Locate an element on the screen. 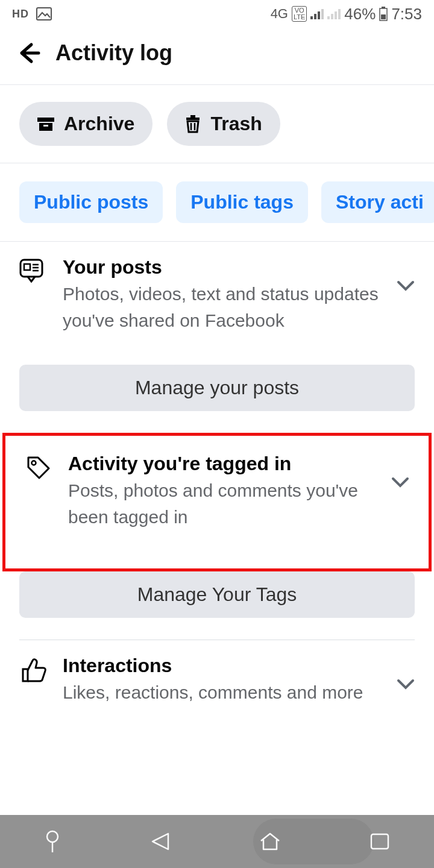 The height and width of the screenshot is (868, 434). interactions-title: Interactions is located at coordinates (222, 665).